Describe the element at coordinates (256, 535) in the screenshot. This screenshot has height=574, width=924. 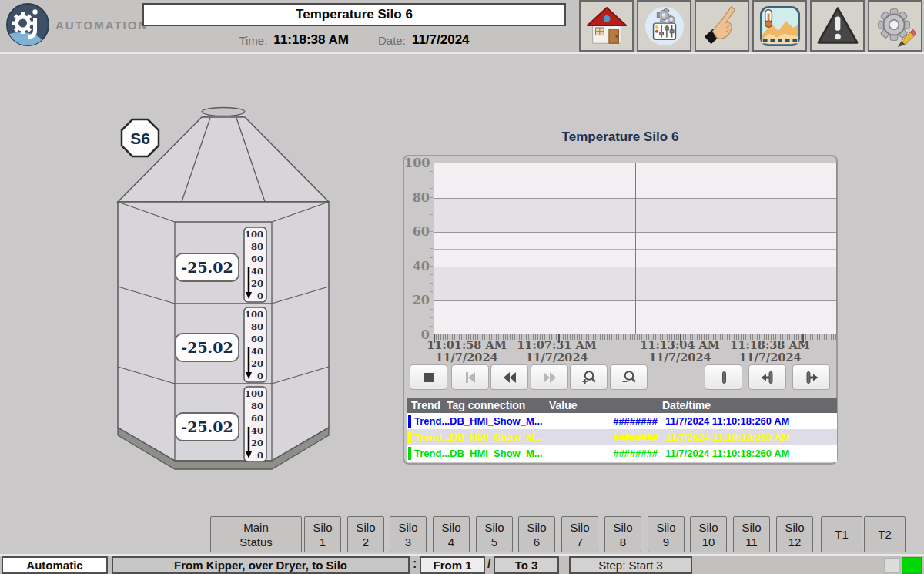
I see `nav-main-status: MainStatus` at that location.